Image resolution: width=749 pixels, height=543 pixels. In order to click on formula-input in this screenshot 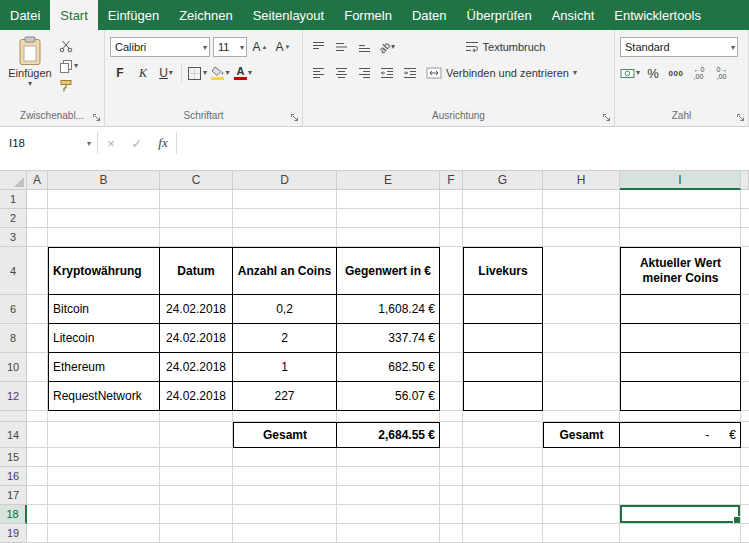, I will do `click(463, 143)`.